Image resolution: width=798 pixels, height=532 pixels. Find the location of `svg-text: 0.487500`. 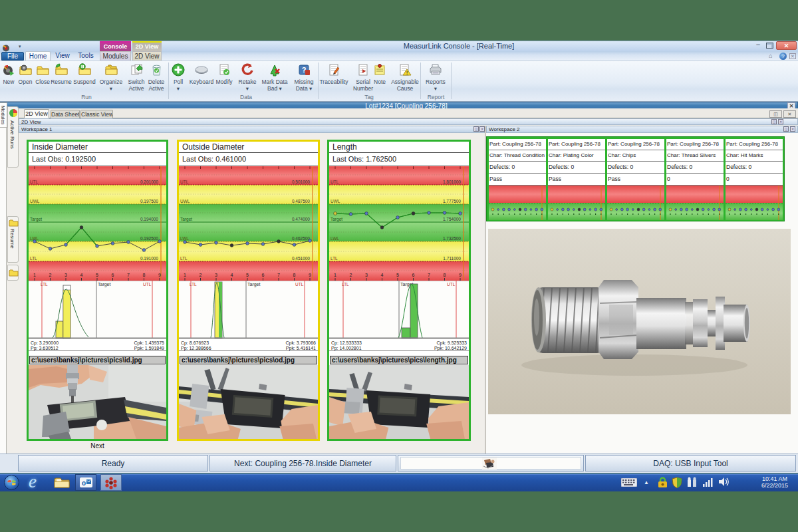

svg-text: 0.487500 is located at coordinates (301, 201).